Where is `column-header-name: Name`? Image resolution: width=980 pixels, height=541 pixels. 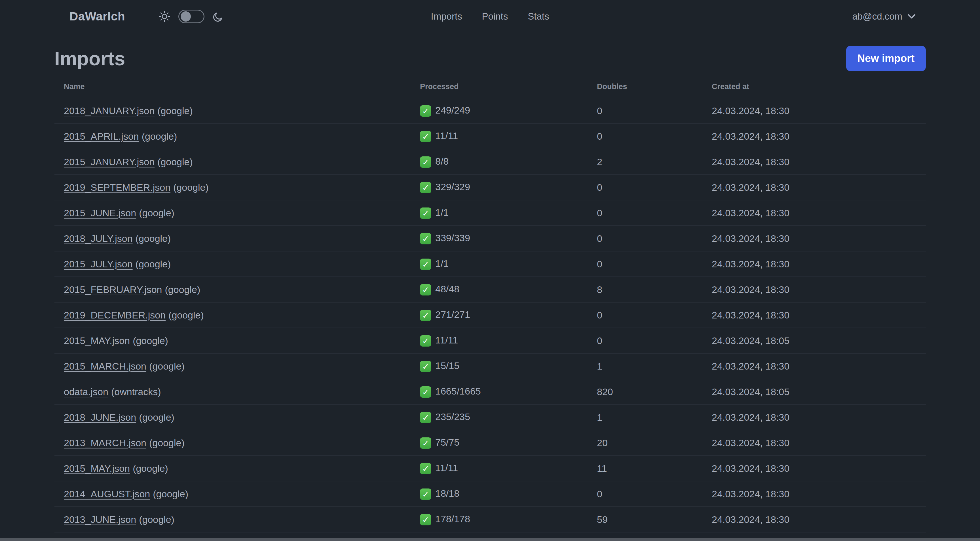
column-header-name: Name is located at coordinates (232, 87).